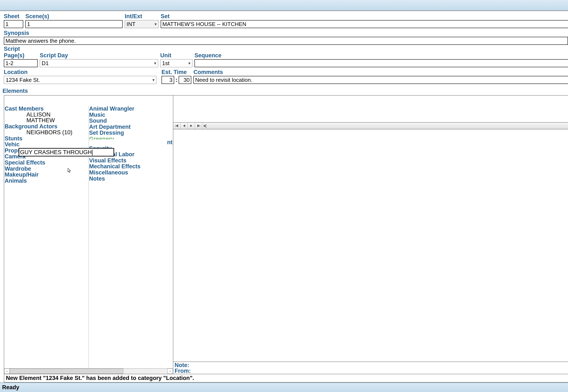 The width and height of the screenshot is (568, 392). What do you see at coordinates (191, 126) in the screenshot?
I see `nav-next-button` at bounding box center [191, 126].